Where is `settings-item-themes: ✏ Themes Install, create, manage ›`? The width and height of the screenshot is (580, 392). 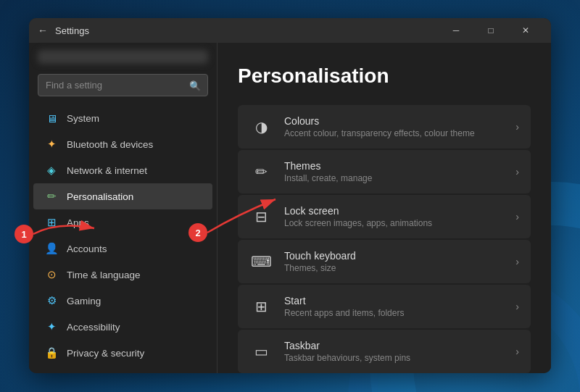
settings-item-themes: ✏ Themes Install, create, manage › is located at coordinates (384, 172).